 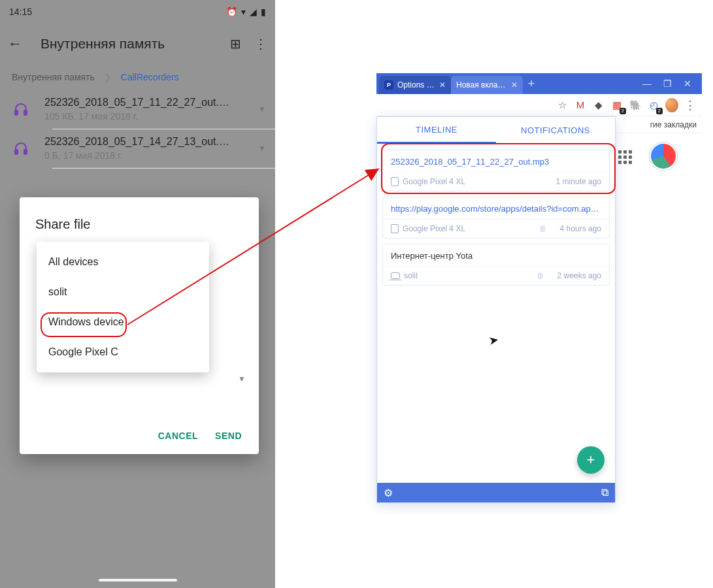 I want to click on file-row: 252326_2018_05_17_11_22_27_out.m... 105 …, so click(x=137, y=110).